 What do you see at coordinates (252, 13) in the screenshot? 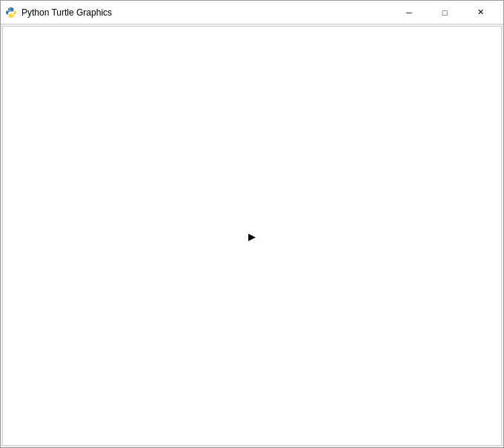
I see `title-bar: Python Turtle Graphics ─ □ ✕` at bounding box center [252, 13].